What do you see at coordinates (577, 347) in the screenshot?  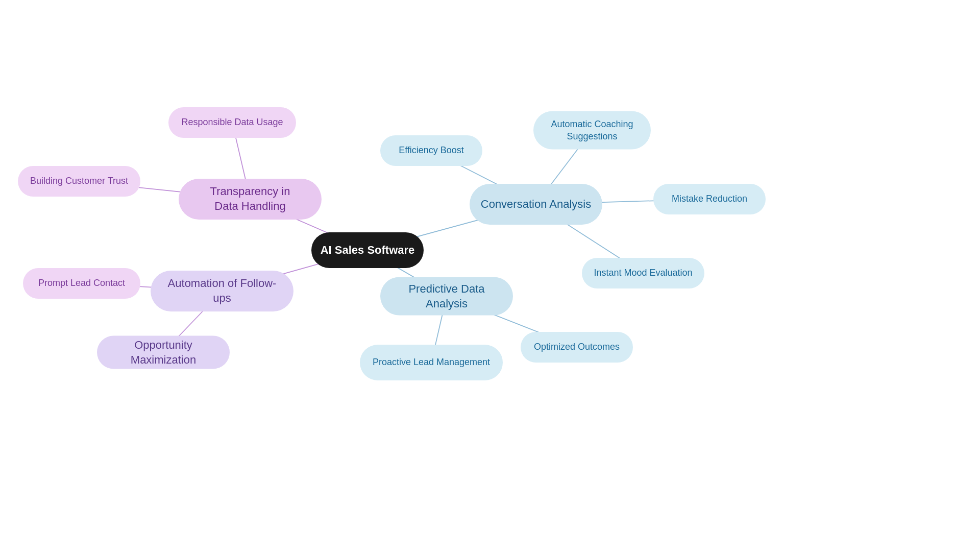 I see `node-optimized: Optimized Outcomes` at bounding box center [577, 347].